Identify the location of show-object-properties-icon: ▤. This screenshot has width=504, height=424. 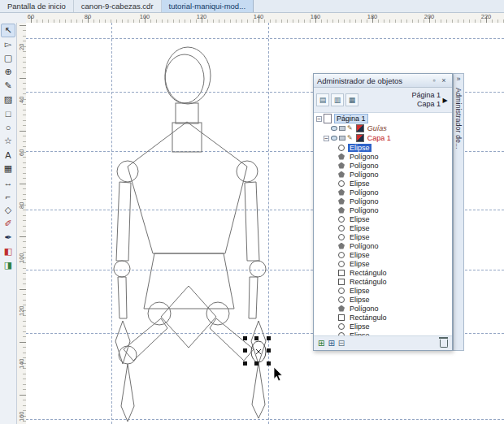
(323, 100).